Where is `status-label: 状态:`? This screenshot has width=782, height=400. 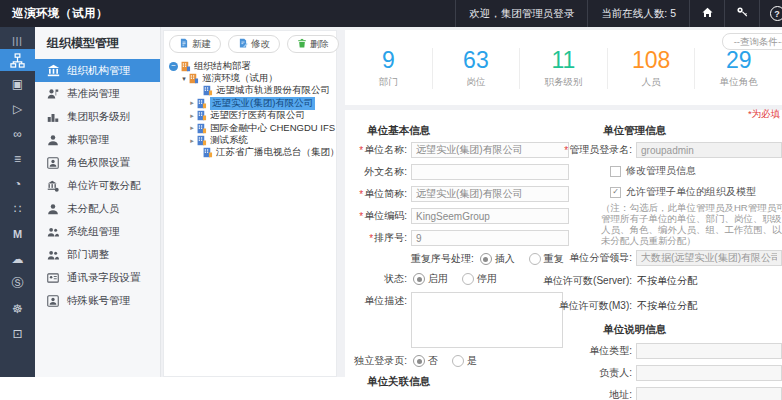 status-label: 状态: is located at coordinates (376, 279).